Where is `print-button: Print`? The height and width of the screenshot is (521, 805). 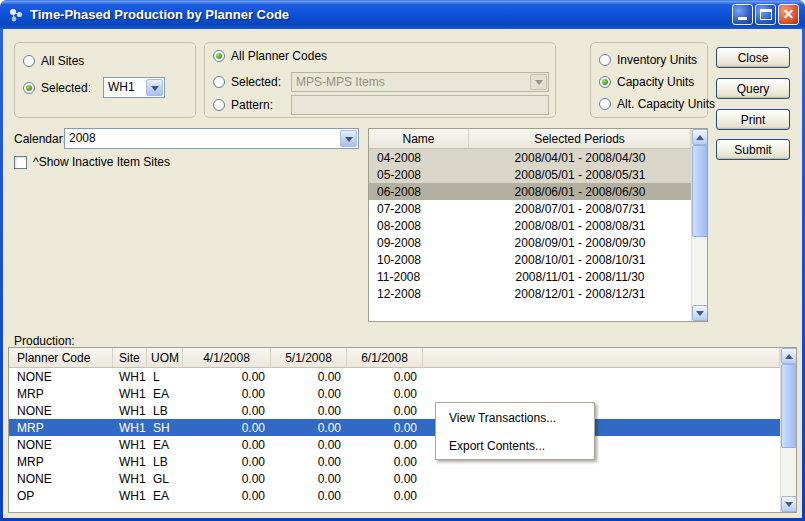 print-button: Print is located at coordinates (753, 120).